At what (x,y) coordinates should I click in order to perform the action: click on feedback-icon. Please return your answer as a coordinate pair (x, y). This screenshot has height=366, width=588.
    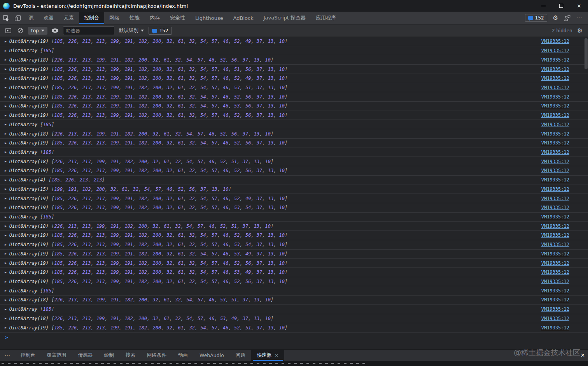
    Looking at the image, I should click on (567, 18).